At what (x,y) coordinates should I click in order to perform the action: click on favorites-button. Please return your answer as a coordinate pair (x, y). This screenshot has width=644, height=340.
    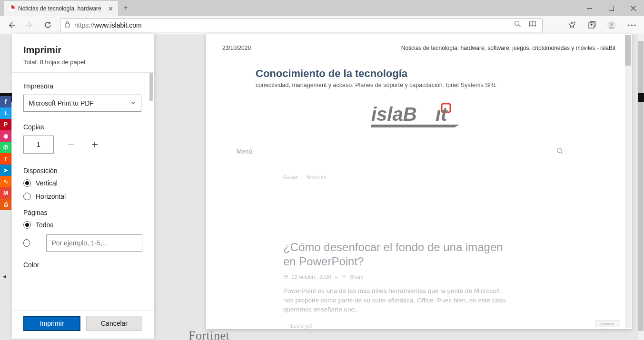
    Looking at the image, I should click on (572, 25).